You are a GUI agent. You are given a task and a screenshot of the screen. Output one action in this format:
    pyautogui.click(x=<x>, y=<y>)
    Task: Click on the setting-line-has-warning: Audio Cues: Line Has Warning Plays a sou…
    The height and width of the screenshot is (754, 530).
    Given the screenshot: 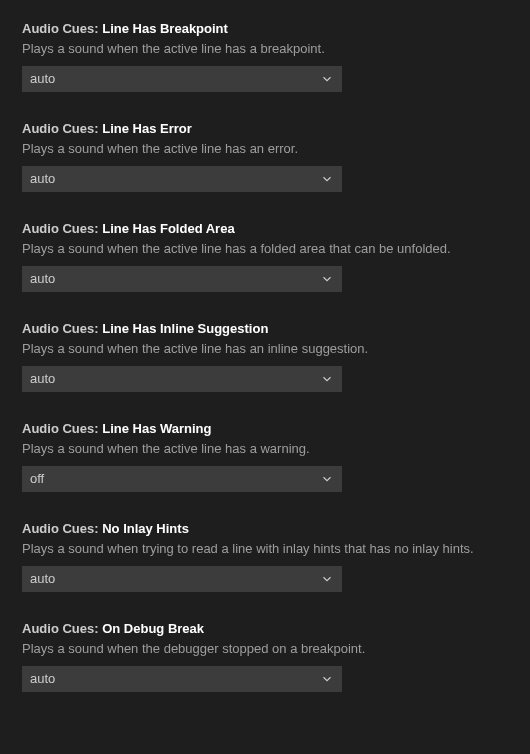 What is the action you would take?
    pyautogui.click(x=265, y=460)
    